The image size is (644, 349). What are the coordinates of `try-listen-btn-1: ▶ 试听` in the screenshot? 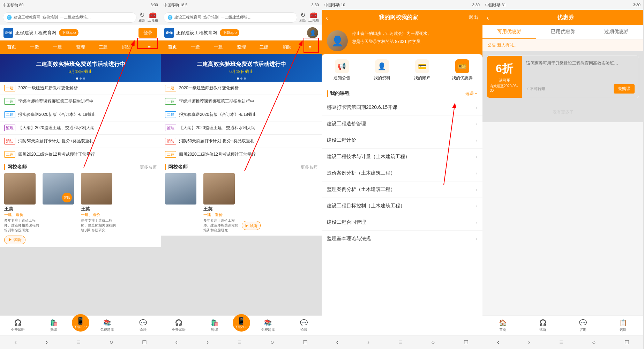 It's located at (15, 240).